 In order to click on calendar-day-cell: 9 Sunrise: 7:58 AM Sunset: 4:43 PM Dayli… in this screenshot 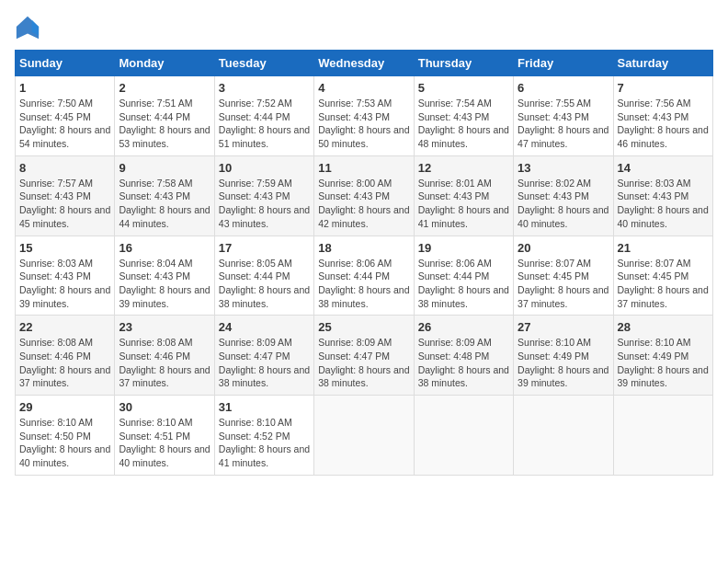, I will do `click(165, 195)`.